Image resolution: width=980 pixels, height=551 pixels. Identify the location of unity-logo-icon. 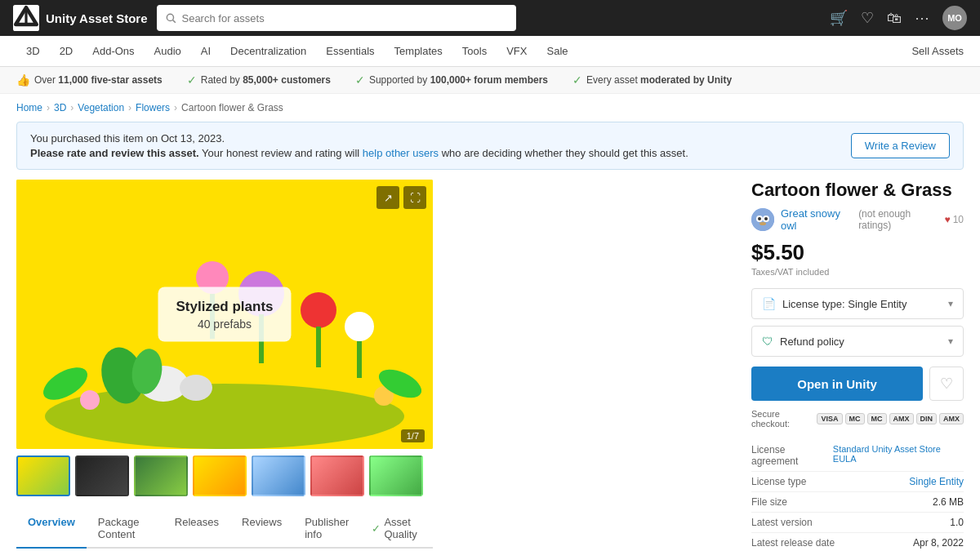
(26, 18).